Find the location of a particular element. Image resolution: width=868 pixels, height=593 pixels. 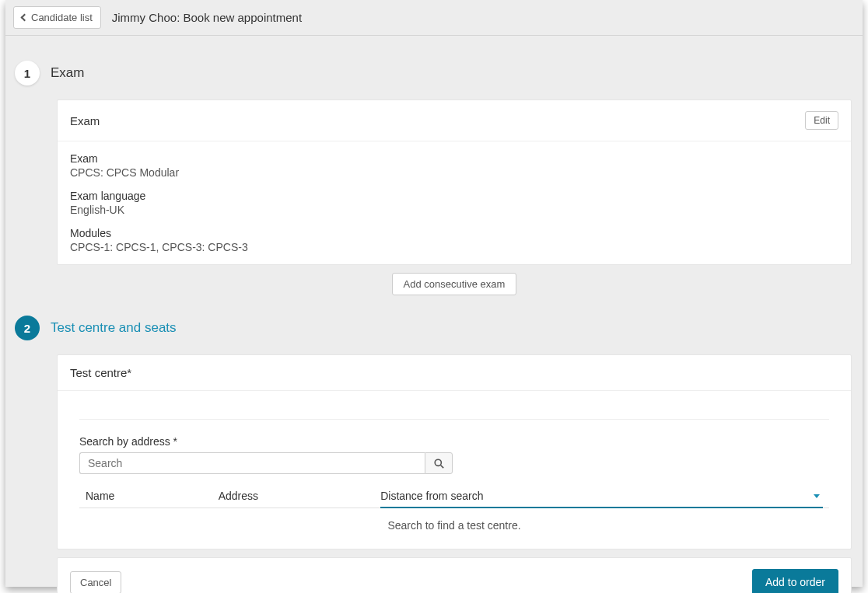

results-empty-text: Search to find a test centre. is located at coordinates (454, 521).